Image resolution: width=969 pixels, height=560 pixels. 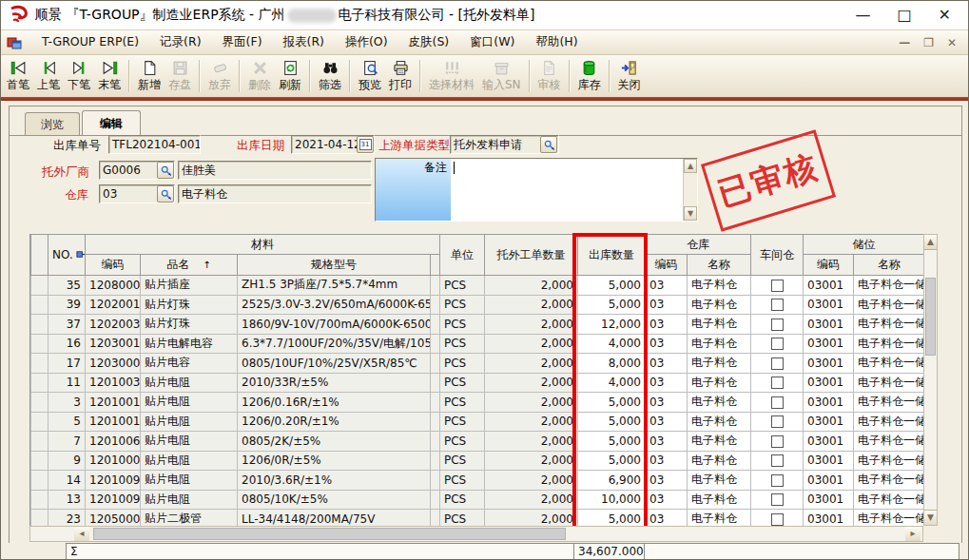 What do you see at coordinates (567, 190) in the screenshot?
I see `remark-textarea` at bounding box center [567, 190].